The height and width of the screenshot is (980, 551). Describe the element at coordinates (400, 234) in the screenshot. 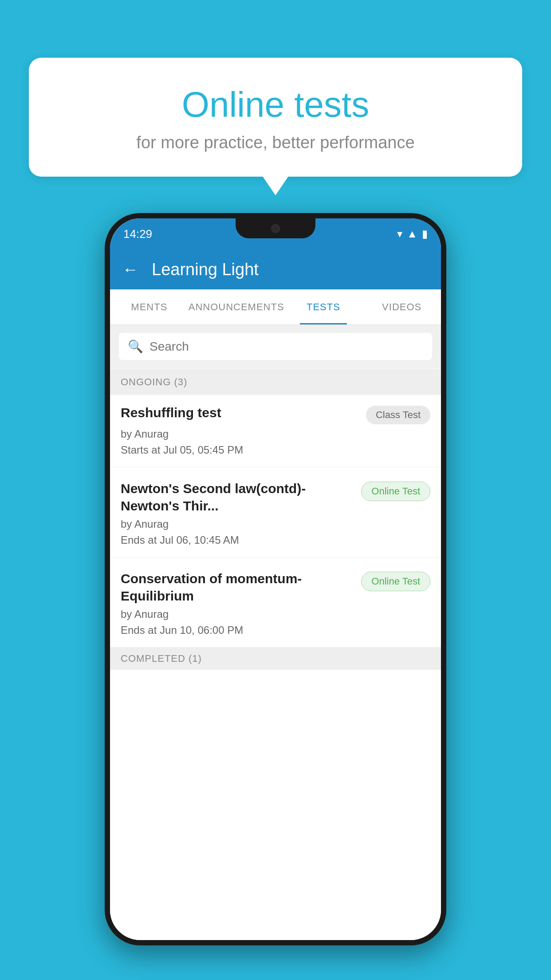

I see `wifi-icon: ▾` at that location.